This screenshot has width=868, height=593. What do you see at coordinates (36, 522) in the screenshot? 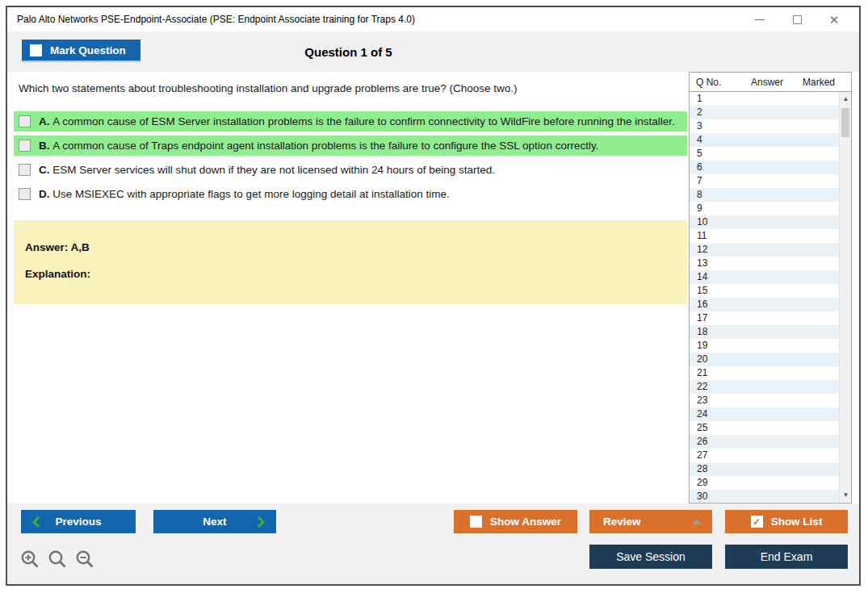
I see `chevron-left-icon` at bounding box center [36, 522].